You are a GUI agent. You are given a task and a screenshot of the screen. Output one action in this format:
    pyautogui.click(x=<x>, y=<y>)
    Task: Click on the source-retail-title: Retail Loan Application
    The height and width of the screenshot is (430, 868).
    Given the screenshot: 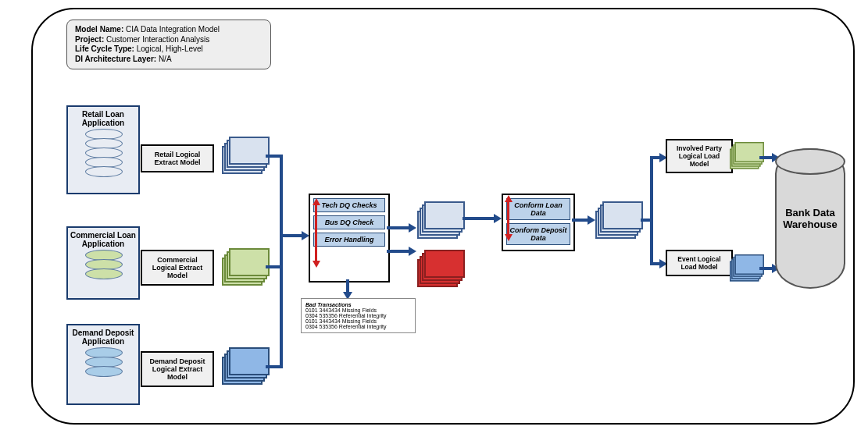 What is the action you would take?
    pyautogui.click(x=103, y=119)
    